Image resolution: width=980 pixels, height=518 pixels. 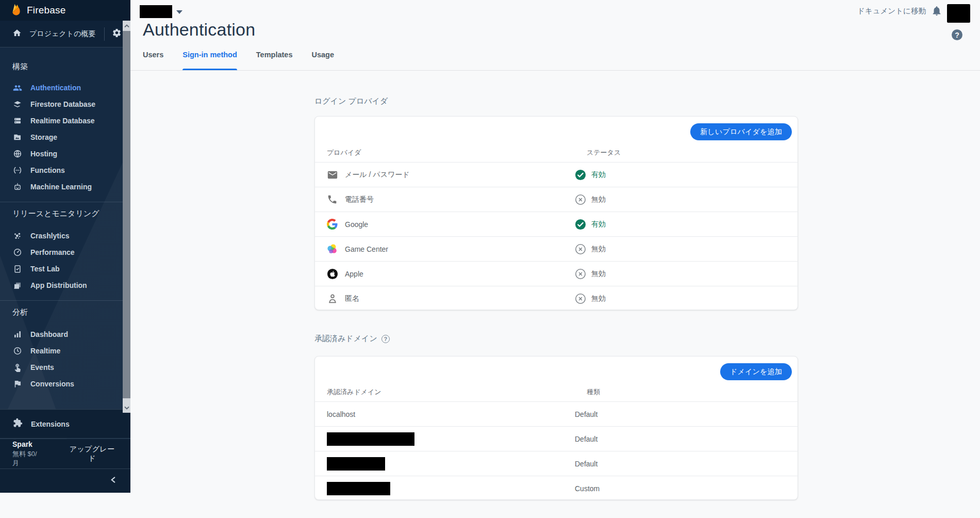 What do you see at coordinates (65, 104) in the screenshot?
I see `sidebar-item-firestore-database: Firestore Database` at bounding box center [65, 104].